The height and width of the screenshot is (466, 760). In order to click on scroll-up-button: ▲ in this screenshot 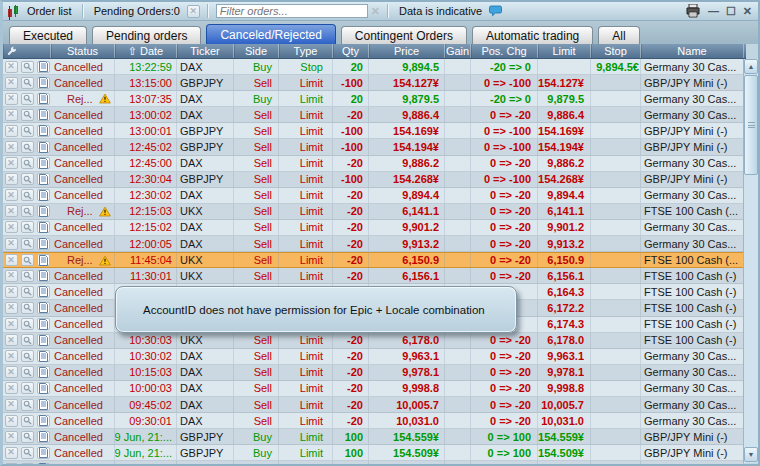, I will do `click(751, 66)`.